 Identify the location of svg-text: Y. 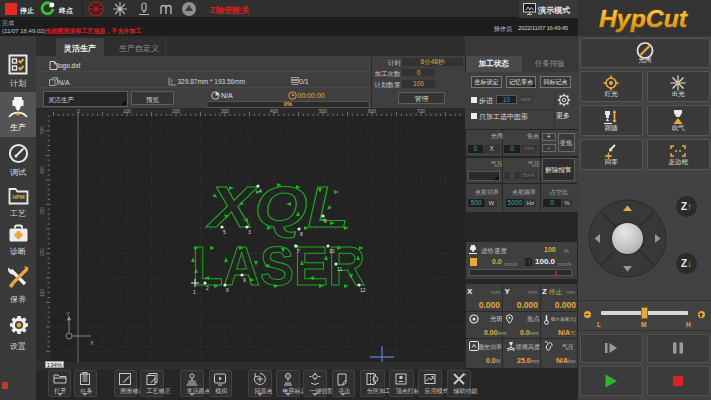
(68, 314).